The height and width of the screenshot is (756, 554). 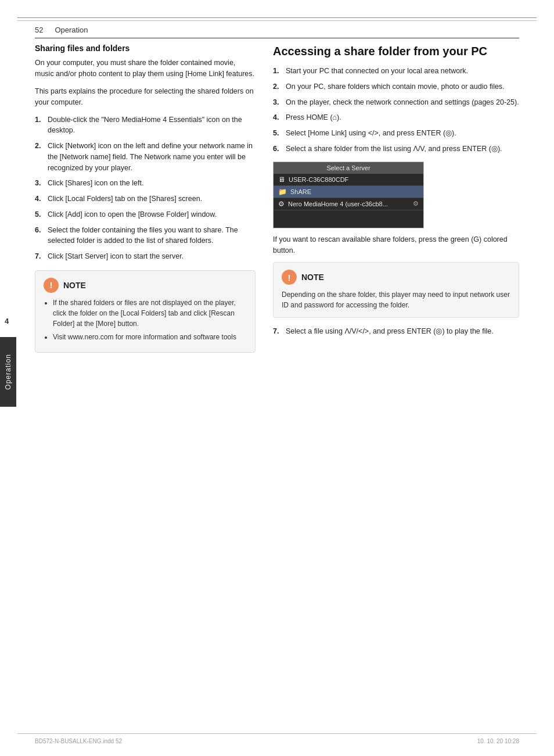 What do you see at coordinates (39, 257) in the screenshot?
I see `left-step-7-num: 7.` at bounding box center [39, 257].